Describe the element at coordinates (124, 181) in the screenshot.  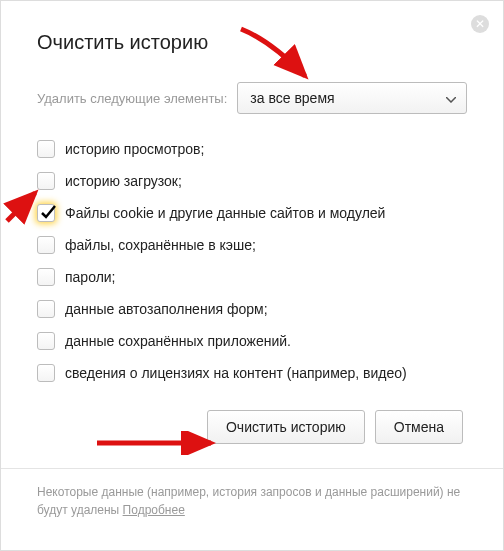
I see `option-label: историю загрузок;` at that location.